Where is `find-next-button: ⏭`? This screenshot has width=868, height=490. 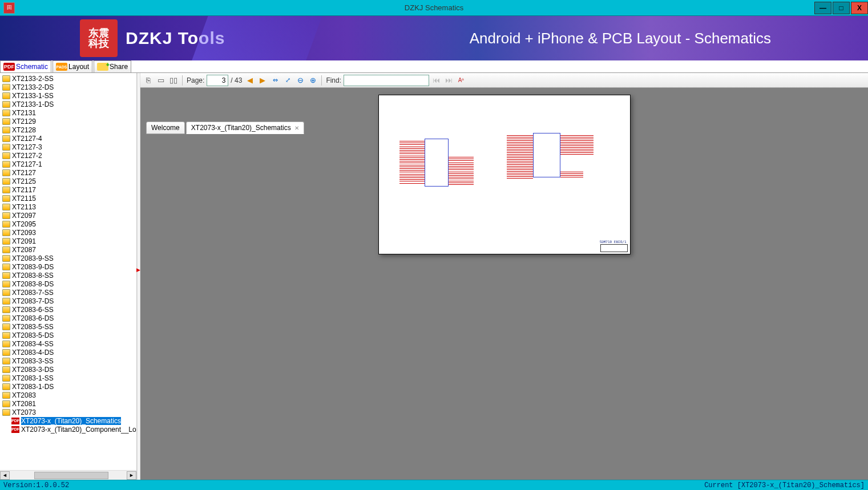
find-next-button: ⏭ is located at coordinates (449, 80).